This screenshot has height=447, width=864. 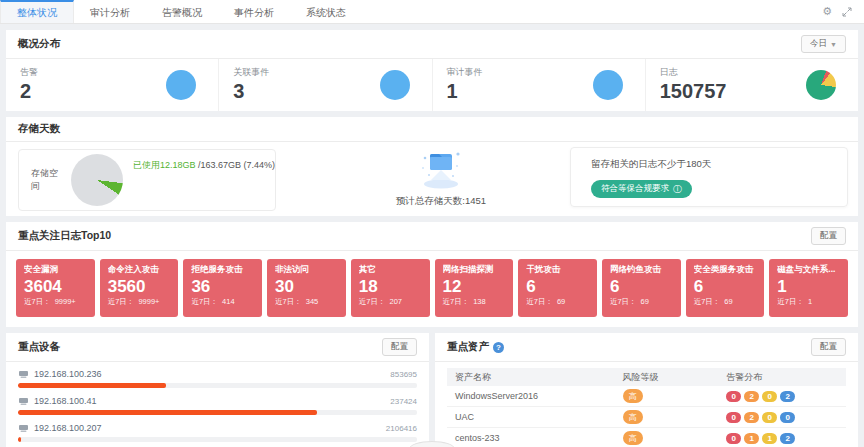 What do you see at coordinates (66, 302) in the screenshot?
I see `recent-value: 9999+` at bounding box center [66, 302].